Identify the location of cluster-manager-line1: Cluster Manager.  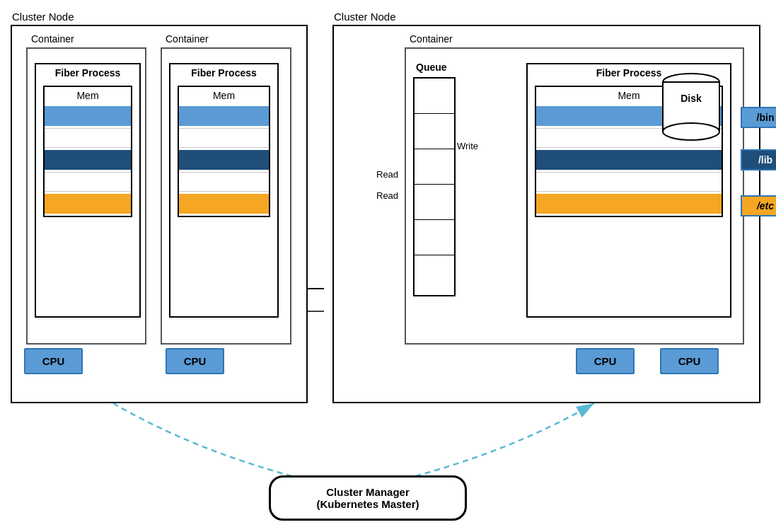
(368, 492).